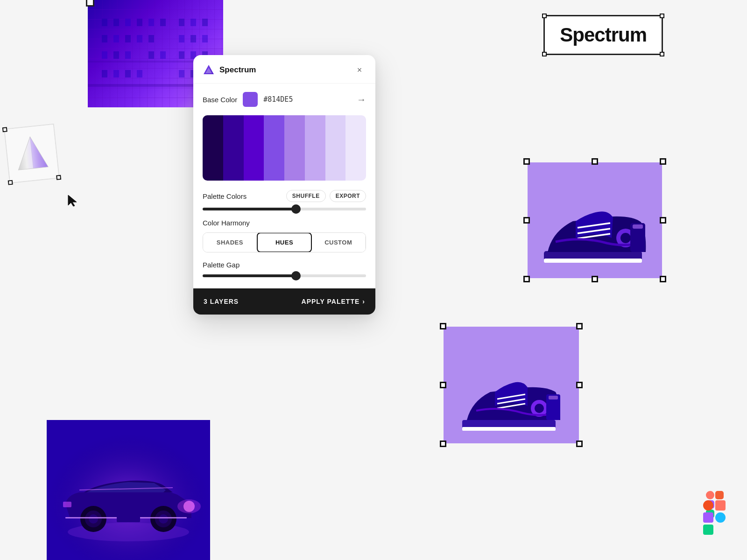 The width and height of the screenshot is (747, 560). I want to click on export-button: EXPORT, so click(348, 196).